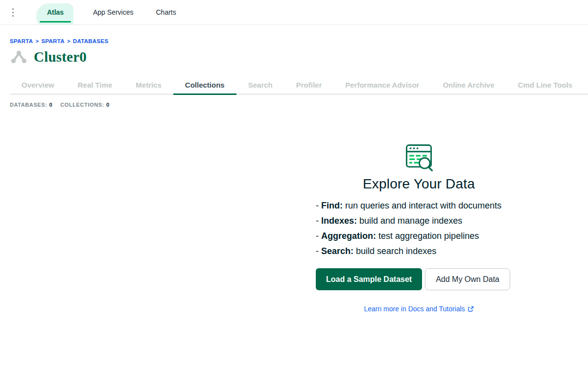 Image resolution: width=588 pixels, height=371 pixels. I want to click on browser-search-icon, so click(419, 158).